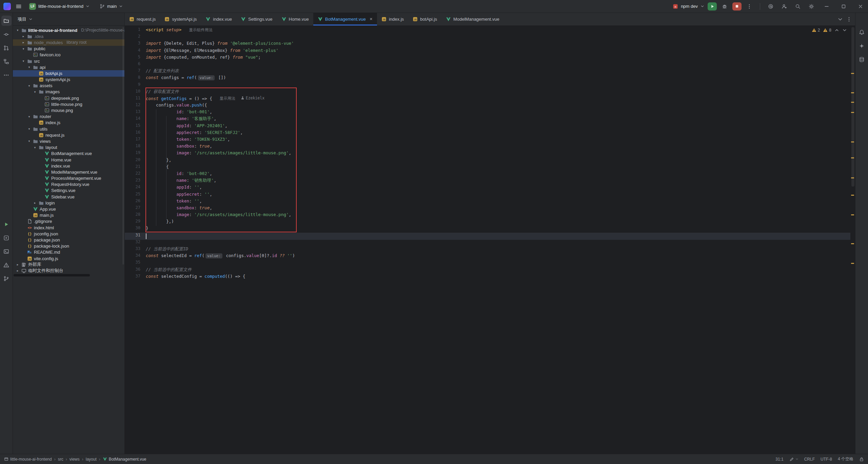 This screenshot has width=868, height=464. I want to click on pull-requests-tool-button, so click(6, 48).